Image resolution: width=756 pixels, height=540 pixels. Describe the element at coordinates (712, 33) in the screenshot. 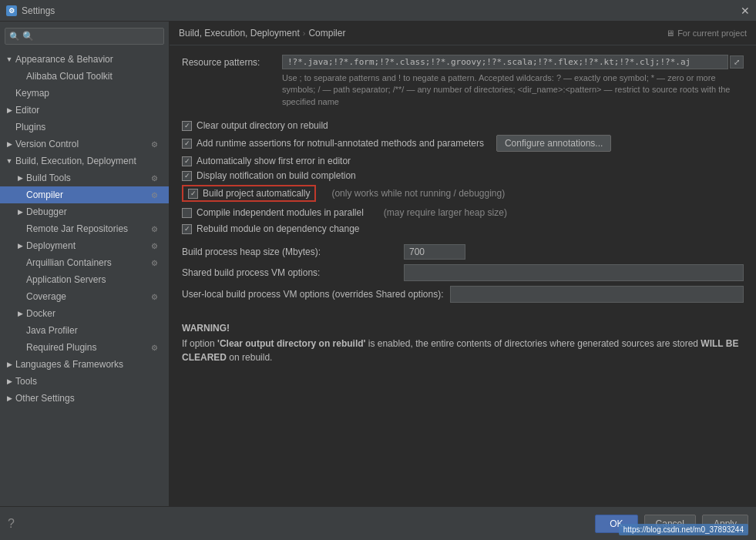

I see `breadcrumb-project-label: For current project` at that location.